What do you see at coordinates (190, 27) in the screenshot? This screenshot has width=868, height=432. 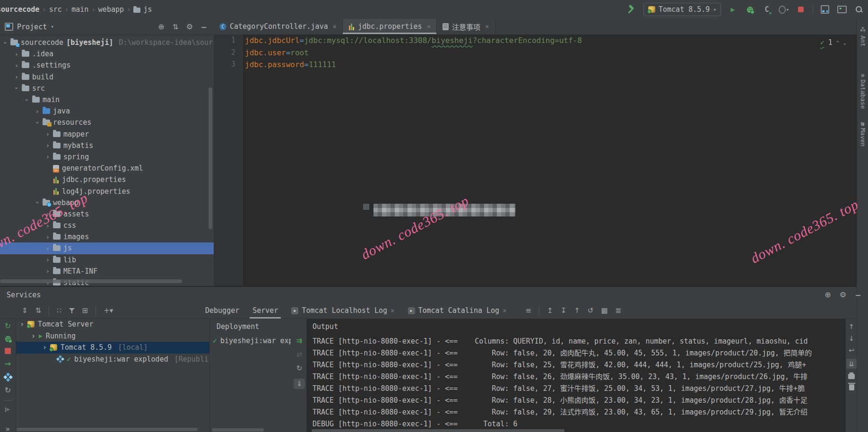 I see `project-settings-button: ⚙` at bounding box center [190, 27].